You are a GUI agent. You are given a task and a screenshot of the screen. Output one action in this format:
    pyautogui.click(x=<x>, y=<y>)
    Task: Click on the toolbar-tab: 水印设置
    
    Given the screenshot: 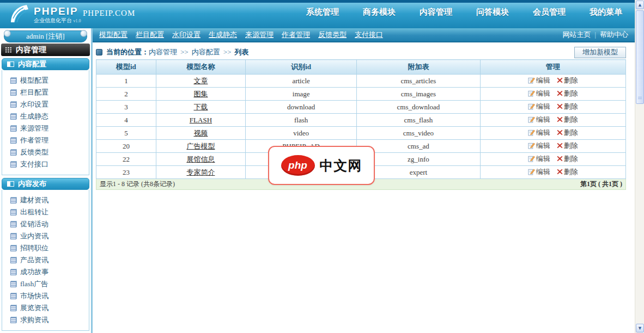 What is the action you would take?
    pyautogui.click(x=186, y=35)
    